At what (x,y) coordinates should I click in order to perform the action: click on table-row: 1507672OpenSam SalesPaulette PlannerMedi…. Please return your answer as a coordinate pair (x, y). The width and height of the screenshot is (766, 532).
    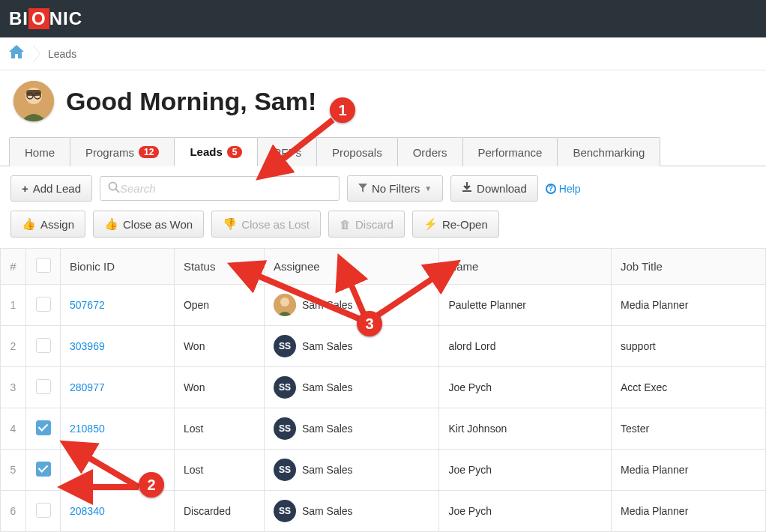
    Looking at the image, I should click on (384, 306).